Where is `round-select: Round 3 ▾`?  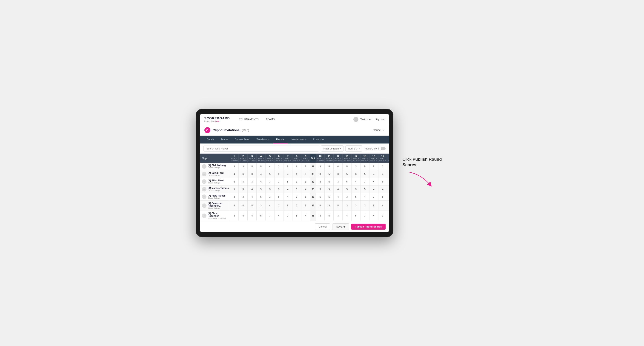
round-select: Round 3 ▾ is located at coordinates (354, 148).